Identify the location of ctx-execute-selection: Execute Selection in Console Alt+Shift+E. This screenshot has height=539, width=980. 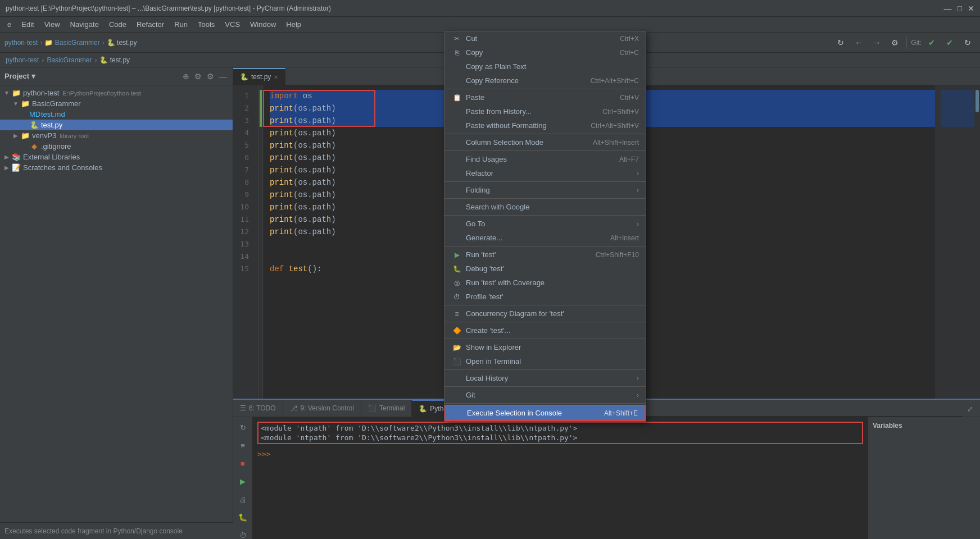
(545, 413).